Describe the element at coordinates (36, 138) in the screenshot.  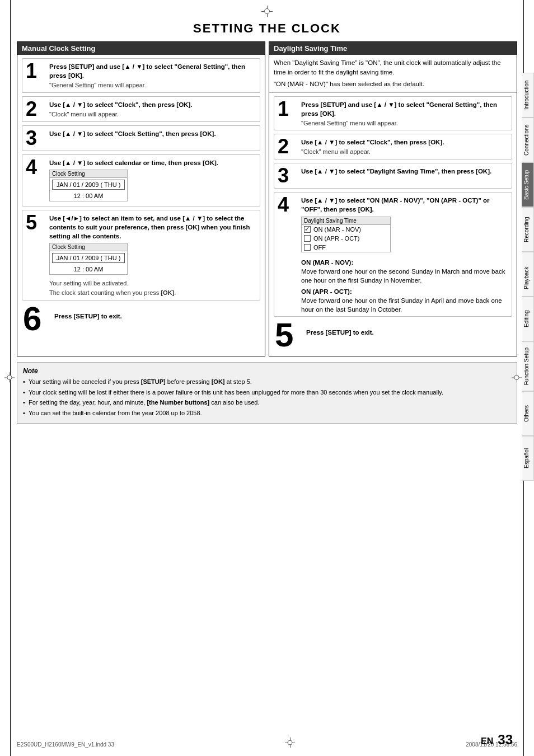
I see `step-3-number: 3` at that location.